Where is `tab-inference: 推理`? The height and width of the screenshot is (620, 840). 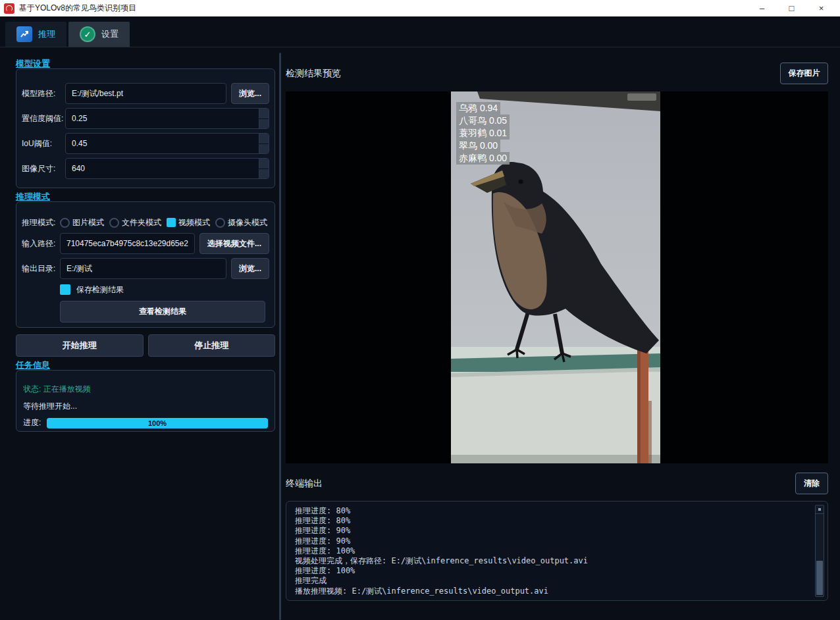
tab-inference: 推理 is located at coordinates (36, 34).